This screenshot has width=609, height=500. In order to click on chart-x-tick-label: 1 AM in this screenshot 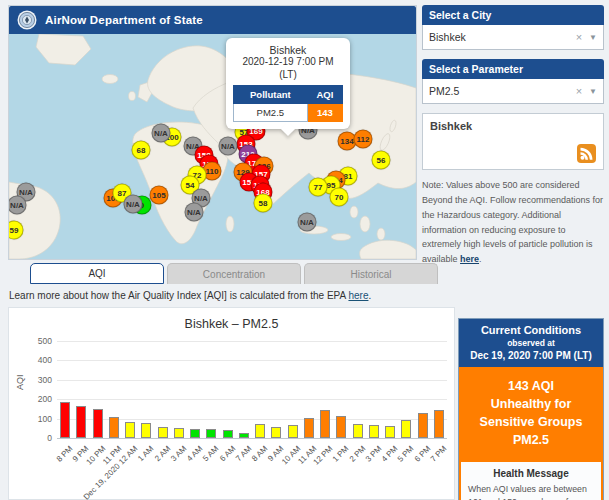, I will do `click(146, 454)`.